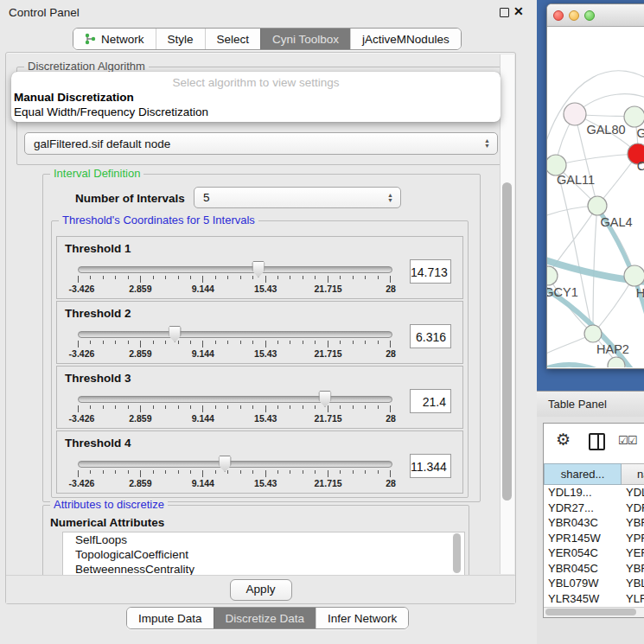 This screenshot has height=644, width=644. Describe the element at coordinates (234, 279) in the screenshot. I see `slider-ticks` at that location.